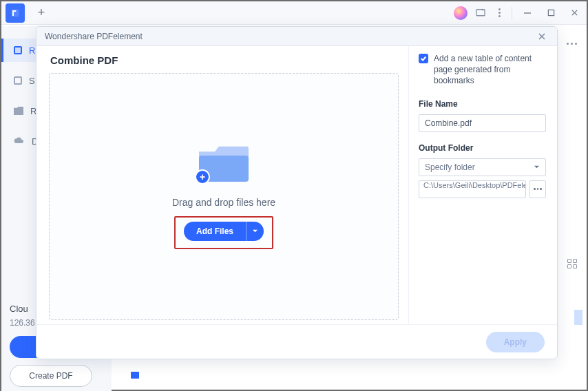 The height and width of the screenshot is (391, 588). Describe the element at coordinates (490, 70) in the screenshot. I see `toc-checkbox-label: Add a new table of content page generate…` at that location.